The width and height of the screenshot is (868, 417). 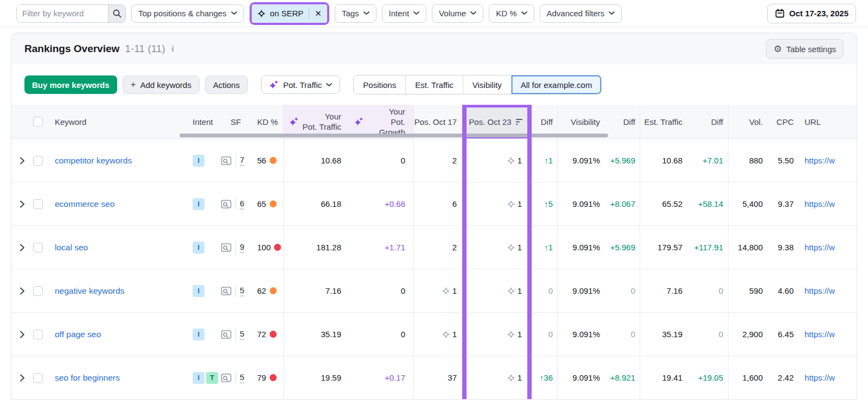 What do you see at coordinates (62, 14) in the screenshot?
I see `keyword-filter-input` at bounding box center [62, 14].